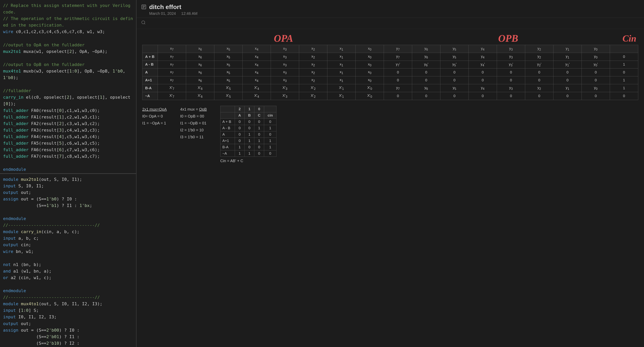 The image size is (644, 347). I want to click on col-header-y7: y7, so click(398, 49).